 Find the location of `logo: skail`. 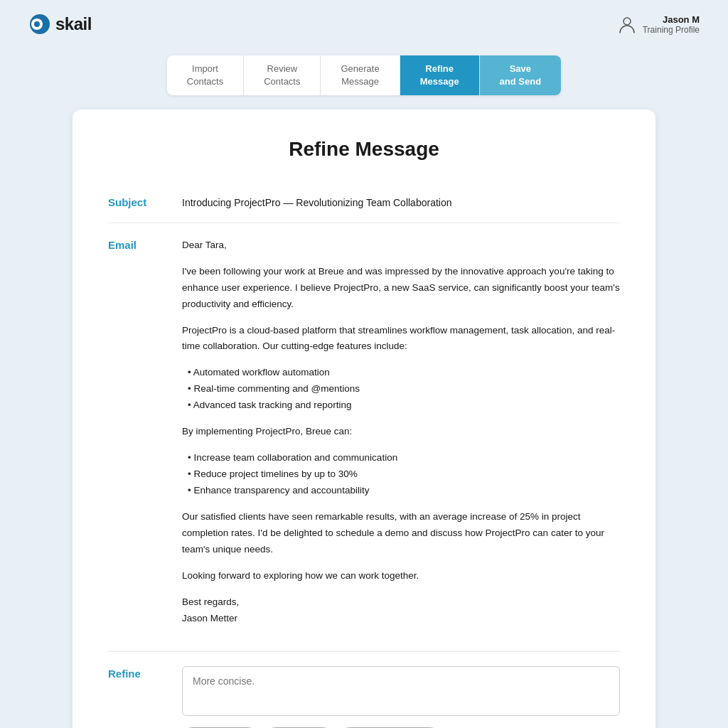

logo: skail is located at coordinates (60, 24).